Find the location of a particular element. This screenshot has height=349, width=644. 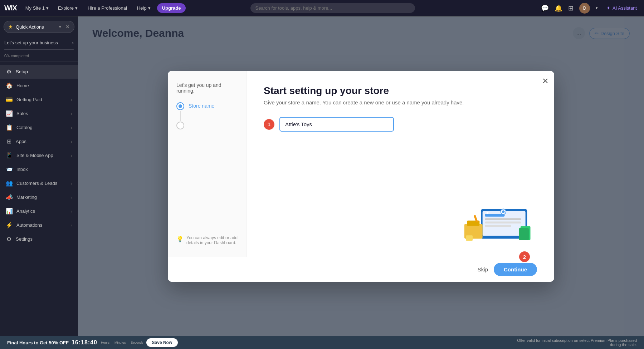

sidebar-item-label: Automations is located at coordinates (29, 225).